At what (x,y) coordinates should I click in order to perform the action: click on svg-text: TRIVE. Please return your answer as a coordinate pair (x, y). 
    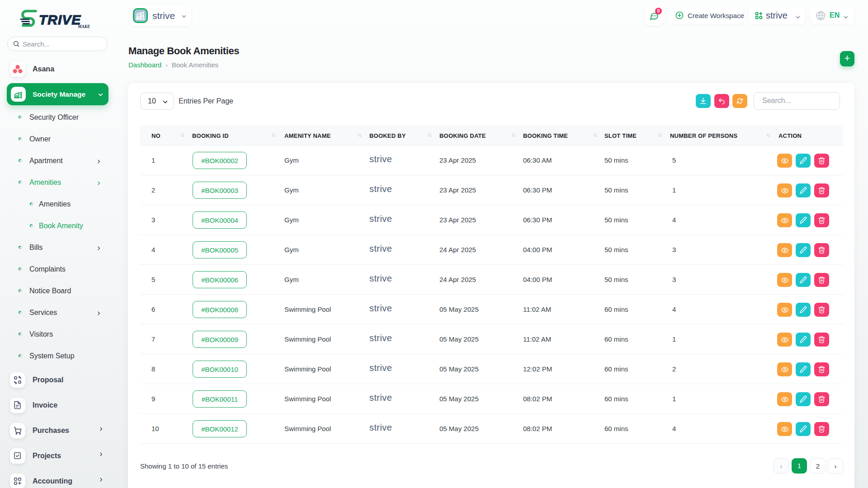
    Looking at the image, I should click on (60, 20).